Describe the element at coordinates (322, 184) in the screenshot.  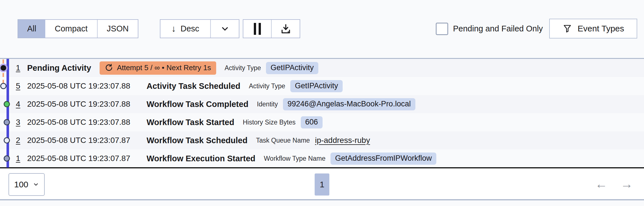
I see `pagination-bar: 100 1 ← →` at that location.